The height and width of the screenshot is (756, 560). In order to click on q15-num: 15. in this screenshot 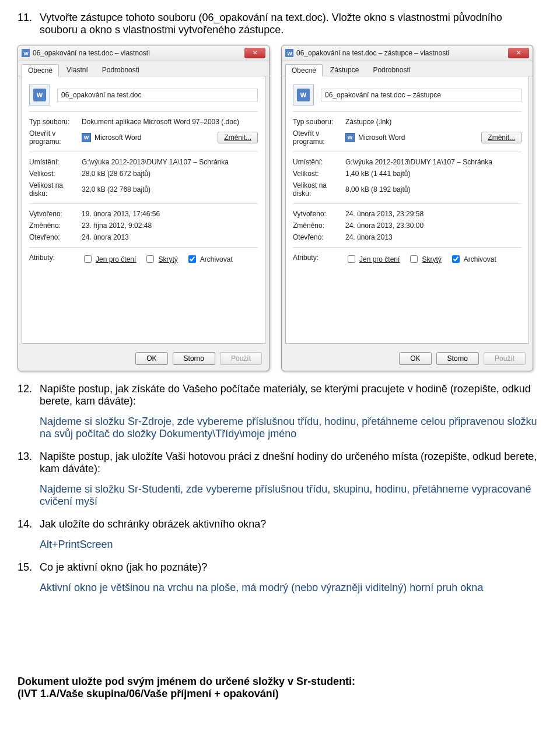, I will do `click(29, 568)`.